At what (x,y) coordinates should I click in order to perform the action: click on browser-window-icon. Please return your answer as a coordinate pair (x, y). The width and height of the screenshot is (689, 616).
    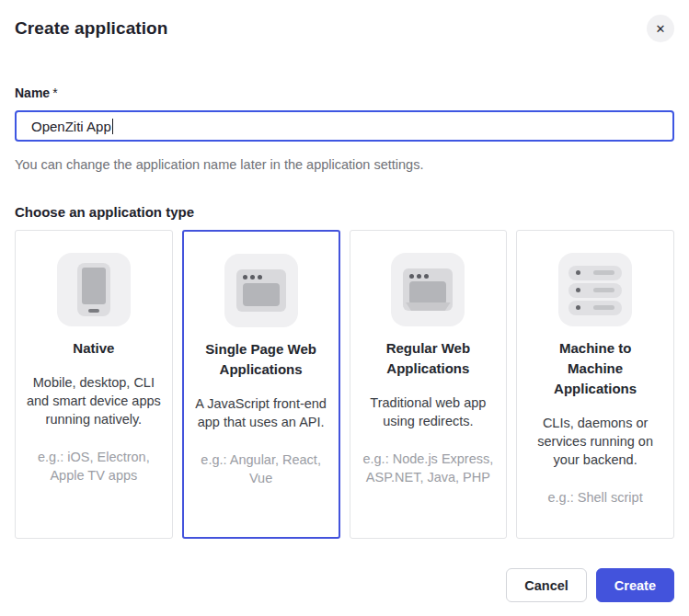
    Looking at the image, I should click on (261, 291).